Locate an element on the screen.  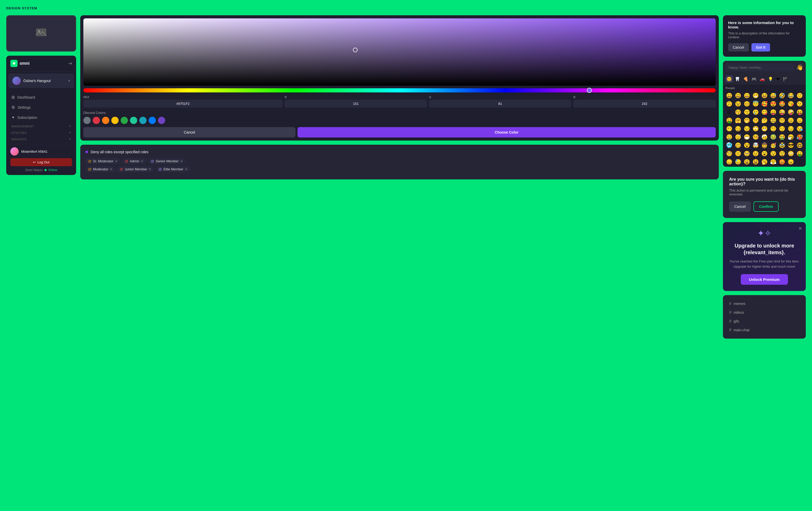
hex-input is located at coordinates (183, 104).